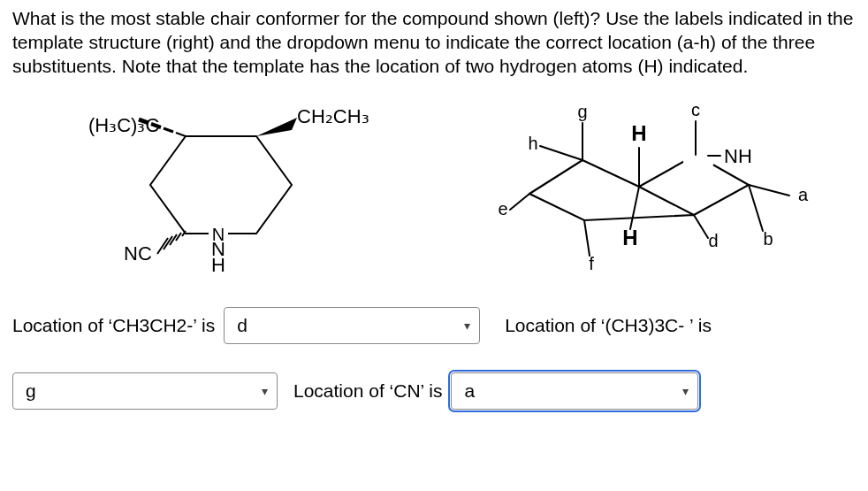 Image resolution: width=868 pixels, height=491 pixels. Describe the element at coordinates (629, 237) in the screenshot. I see `h-bottom-label: H` at that location.